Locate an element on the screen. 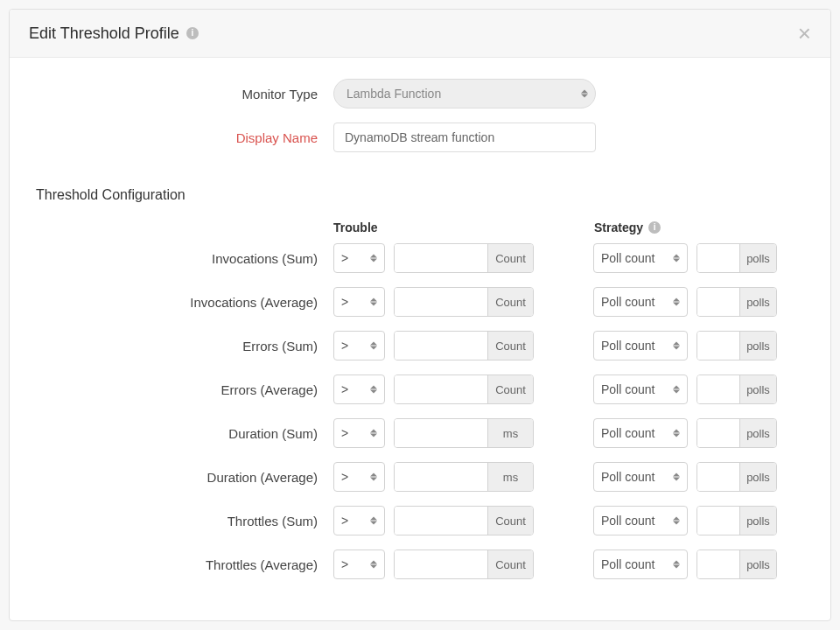 The image size is (840, 630). threshold-row: Throttles (Average) > Count Poll count p… is located at coordinates (420, 564).